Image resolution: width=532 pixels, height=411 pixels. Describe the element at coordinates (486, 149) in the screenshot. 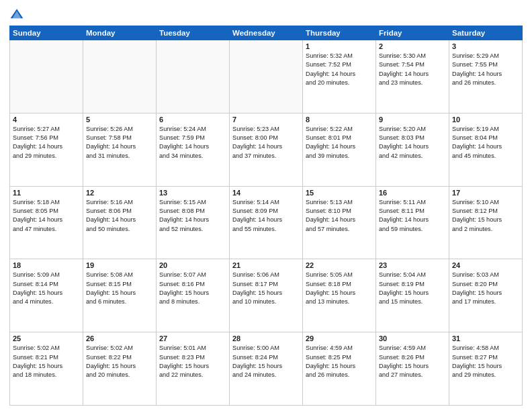

I see `calendar-cell: 10Sunrise: 5:19 AM Sunset: 8:04 PM Dayli…` at that location.